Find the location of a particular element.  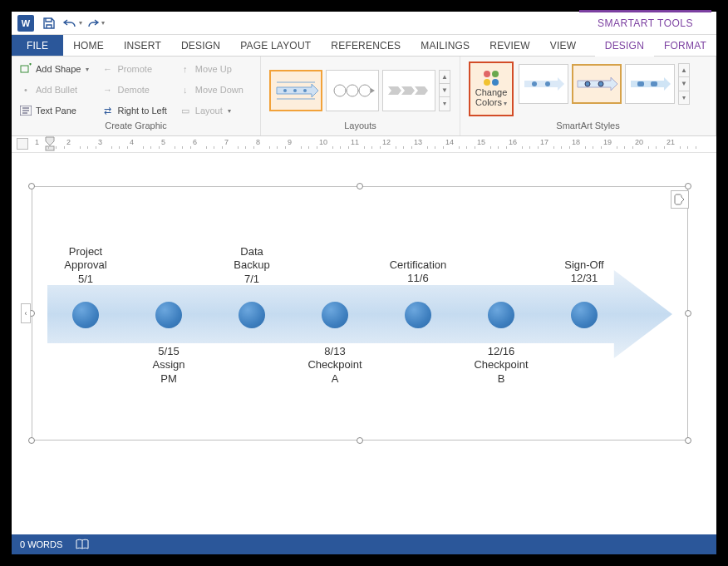

timeline-label: Sign-Off12/31 is located at coordinates (584, 273).